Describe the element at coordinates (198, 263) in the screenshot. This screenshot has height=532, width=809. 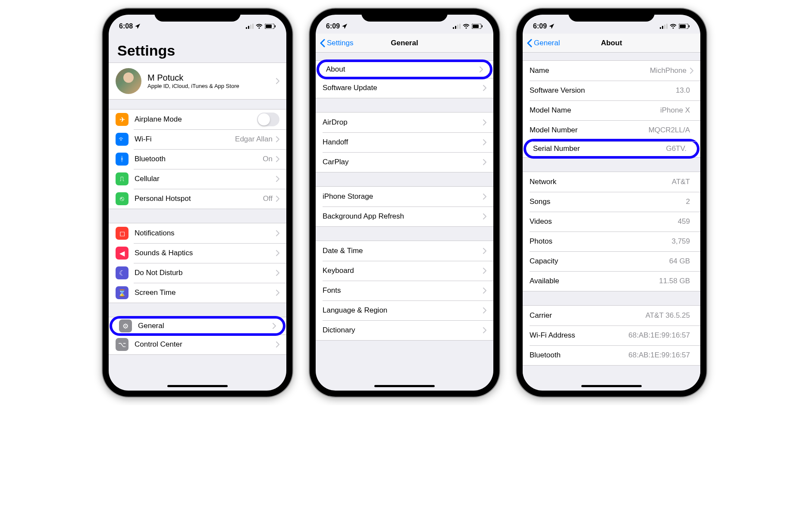
I see `settings-group: ◻ Notifications ◀ Sounds & Haptics ☾ Do …` at that location.